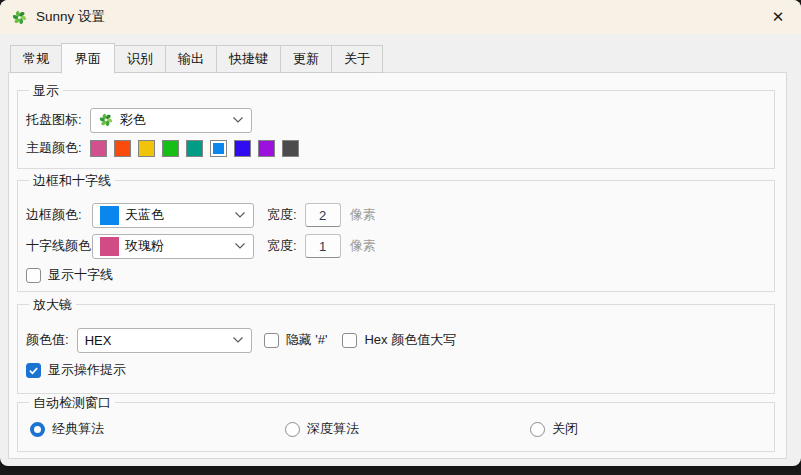 This screenshot has width=801, height=475. What do you see at coordinates (110, 246) in the screenshot?
I see `cross-color-swatch` at bounding box center [110, 246].